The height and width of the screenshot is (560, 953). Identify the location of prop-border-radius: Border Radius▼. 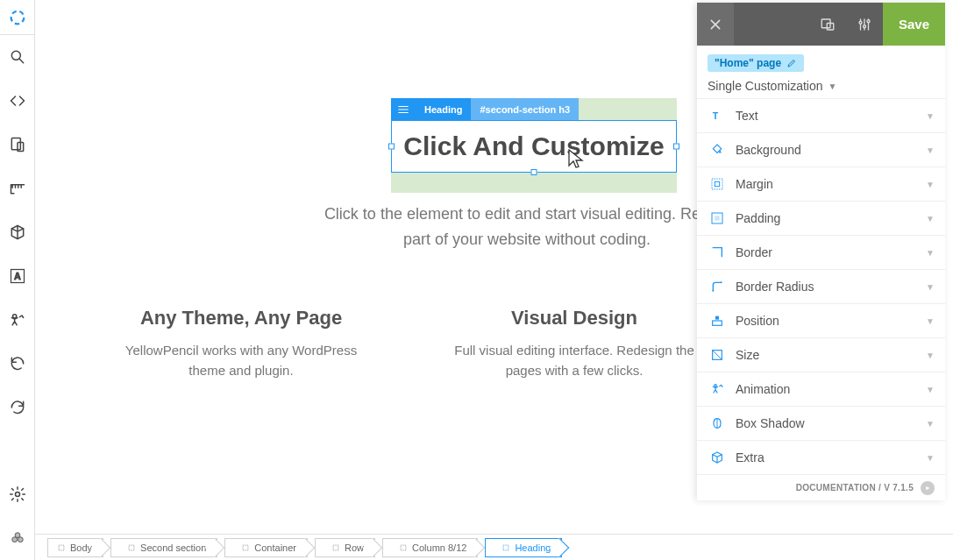
(821, 286).